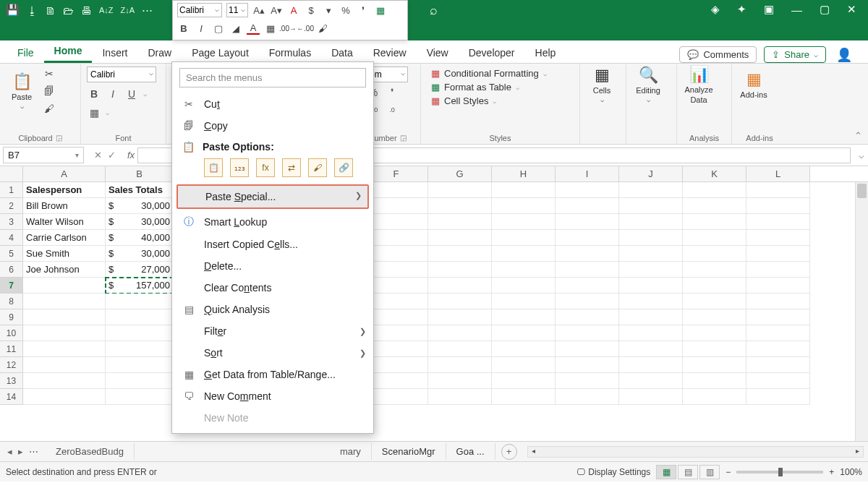 The image size is (868, 488). Describe the element at coordinates (213, 168) in the screenshot. I see `paste-all-icon: 📋` at that location.